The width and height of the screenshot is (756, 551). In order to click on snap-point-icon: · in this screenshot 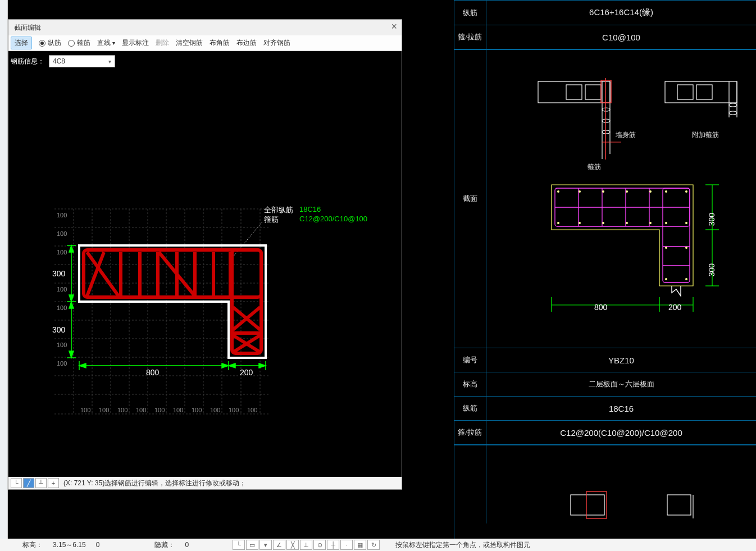, I will do `click(347, 545)`.